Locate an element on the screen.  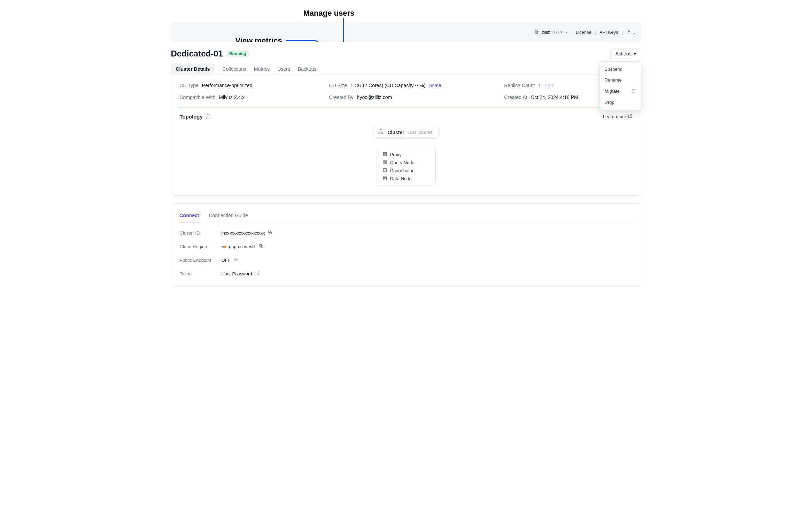
scale-link: Scale is located at coordinates (435, 85).